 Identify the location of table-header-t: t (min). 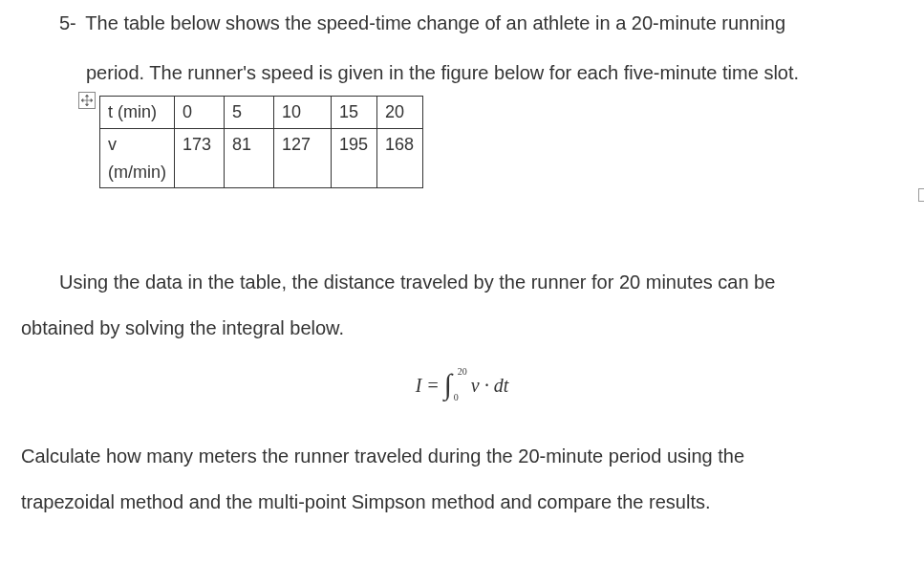
(138, 113).